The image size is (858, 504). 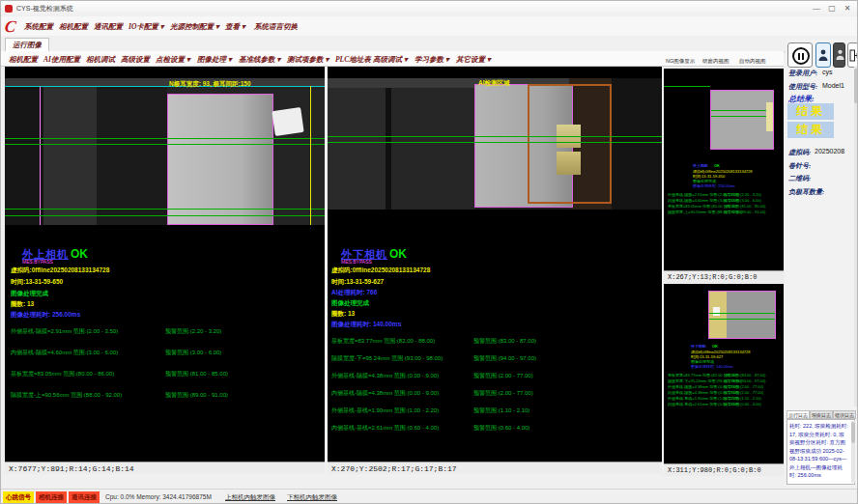 What do you see at coordinates (798, 415) in the screenshot?
I see `log-tab-run: 运行日志` at bounding box center [798, 415].